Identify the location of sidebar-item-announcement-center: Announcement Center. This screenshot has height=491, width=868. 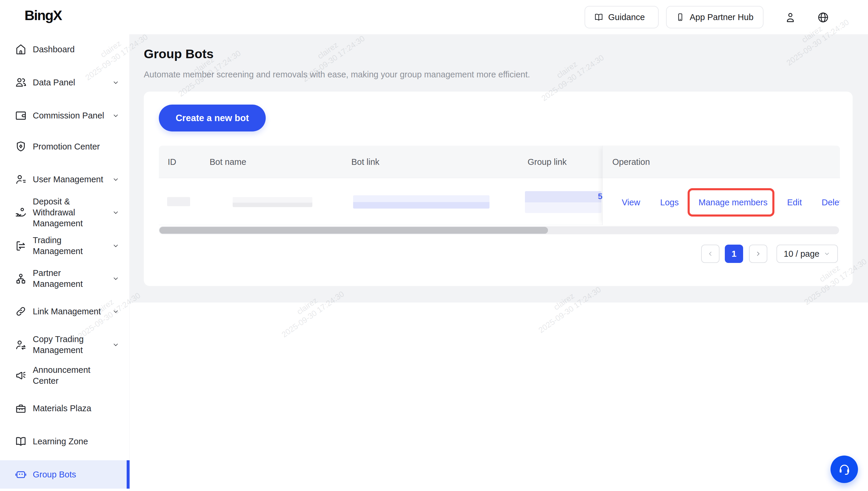
(65, 376).